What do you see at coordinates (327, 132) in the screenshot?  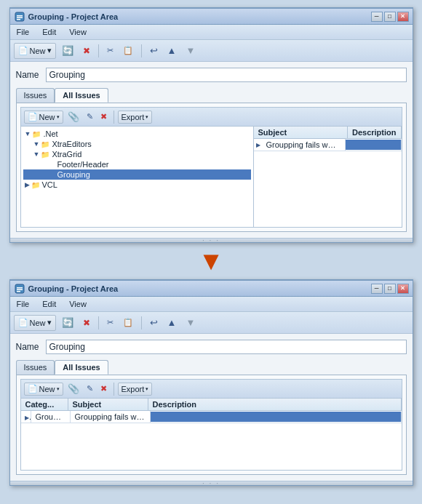 I see `issues-header-1: Subject Description` at bounding box center [327, 132].